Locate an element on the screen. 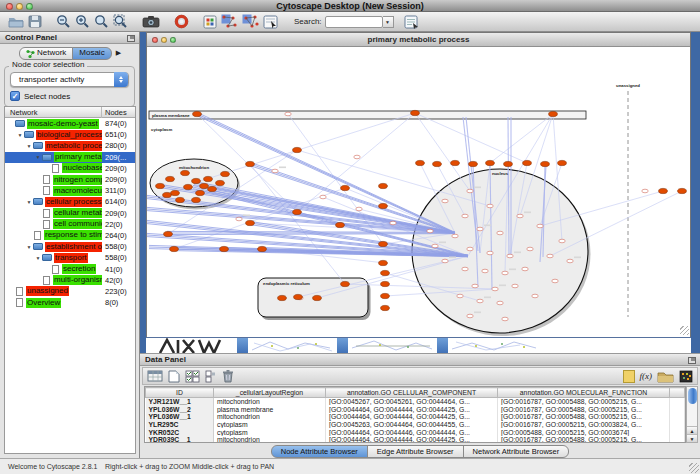 The height and width of the screenshot is (474, 700). table-column-header: ID is located at coordinates (180, 393).